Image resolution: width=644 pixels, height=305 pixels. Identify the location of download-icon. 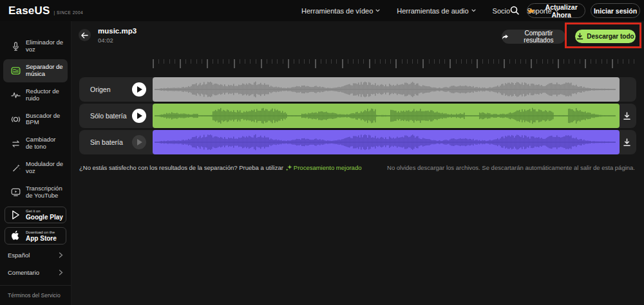
(627, 116).